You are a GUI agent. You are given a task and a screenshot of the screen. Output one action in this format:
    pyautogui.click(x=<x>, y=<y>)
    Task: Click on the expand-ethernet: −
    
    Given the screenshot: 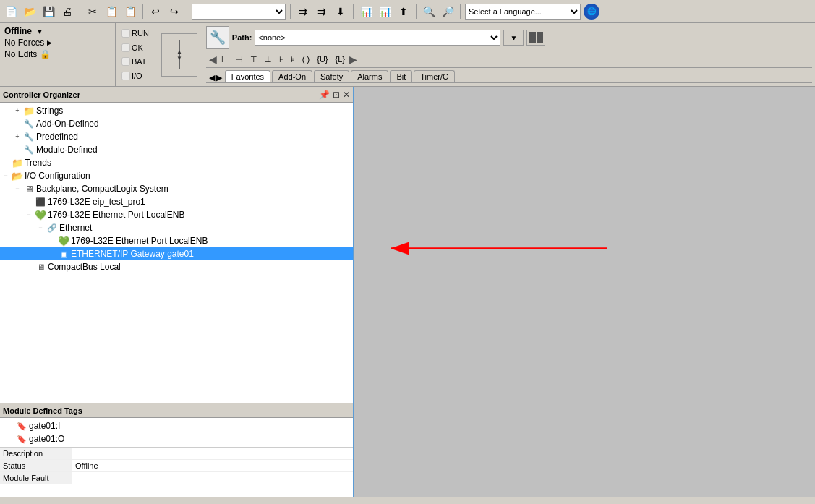 What is the action you would take?
    pyautogui.click(x=40, y=228)
    